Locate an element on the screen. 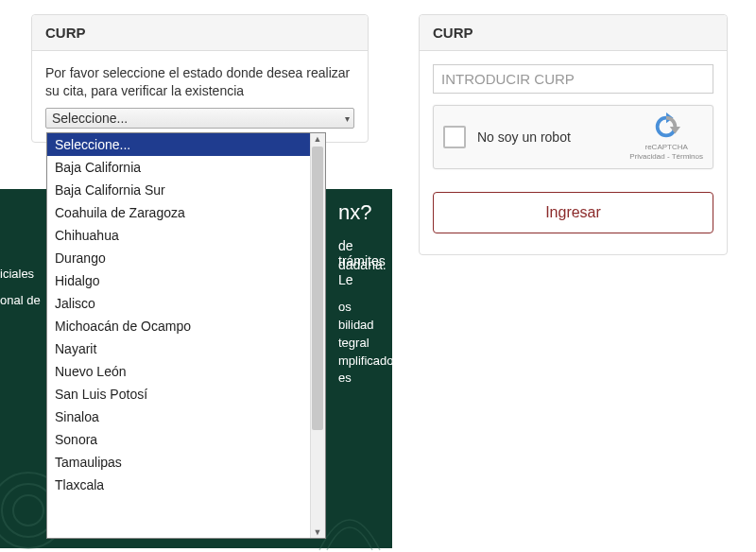 The height and width of the screenshot is (552, 756). dropdown-option: Hidalgo is located at coordinates (186, 281).